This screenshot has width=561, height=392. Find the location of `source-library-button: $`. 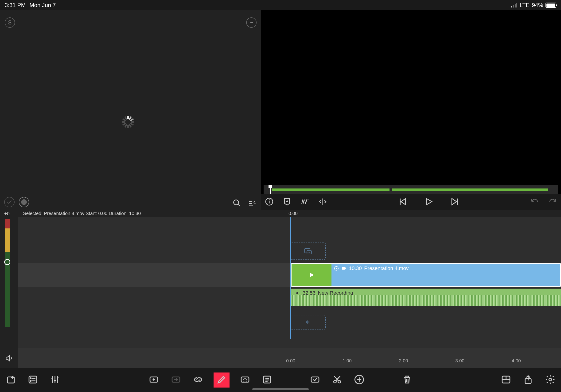

source-library-button: $ is located at coordinates (10, 22).